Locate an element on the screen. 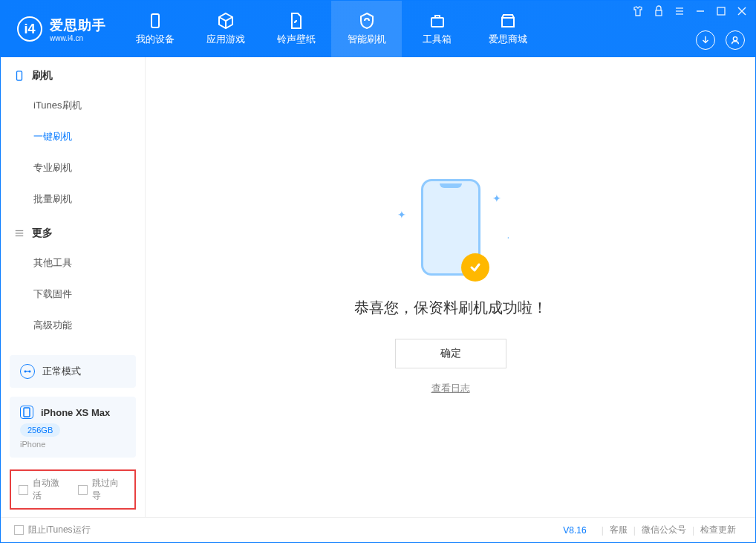 The image size is (756, 543). minimize-icon is located at coordinates (700, 11).